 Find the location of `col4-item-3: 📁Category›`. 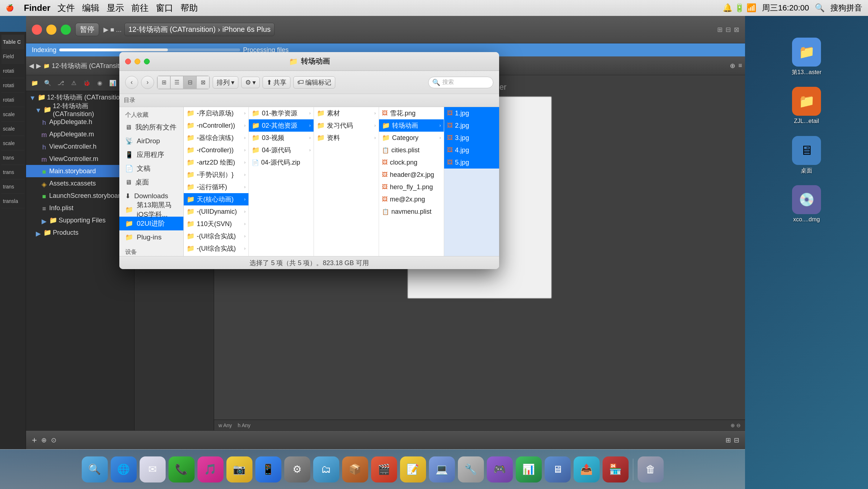

col4-item-3: 📁Category› is located at coordinates (412, 138).